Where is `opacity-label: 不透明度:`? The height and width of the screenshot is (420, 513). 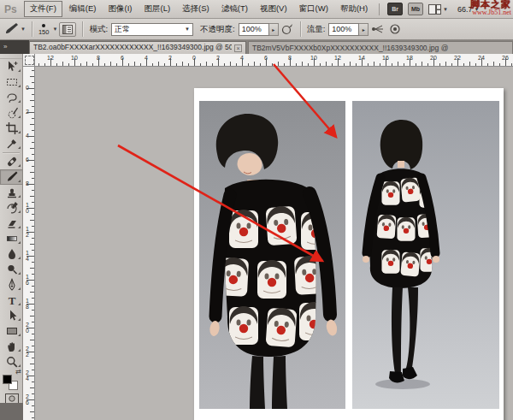 opacity-label: 不透明度: is located at coordinates (217, 29).